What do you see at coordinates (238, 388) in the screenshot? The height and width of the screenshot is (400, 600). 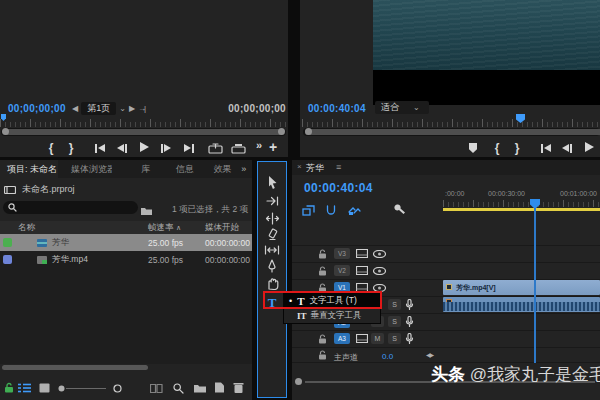 I see `trash-icon` at bounding box center [238, 388].